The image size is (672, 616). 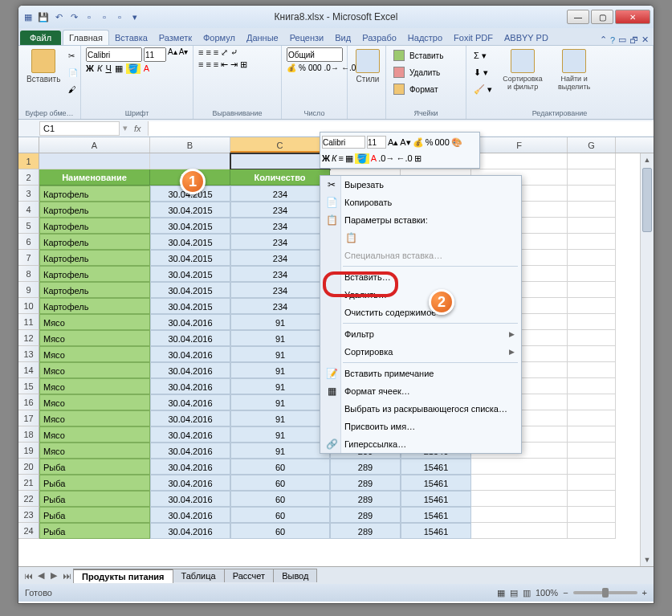 What do you see at coordinates (523, 70) in the screenshot?
I see `sort-filter-button: Сортировка и фильтр` at bounding box center [523, 70].